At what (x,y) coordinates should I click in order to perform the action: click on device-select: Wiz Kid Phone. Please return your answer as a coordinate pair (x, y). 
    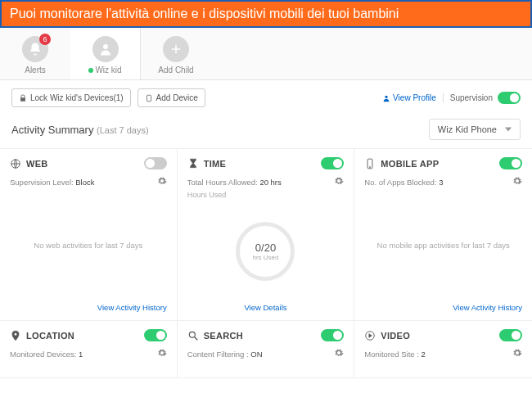
    Looking at the image, I should click on (475, 129).